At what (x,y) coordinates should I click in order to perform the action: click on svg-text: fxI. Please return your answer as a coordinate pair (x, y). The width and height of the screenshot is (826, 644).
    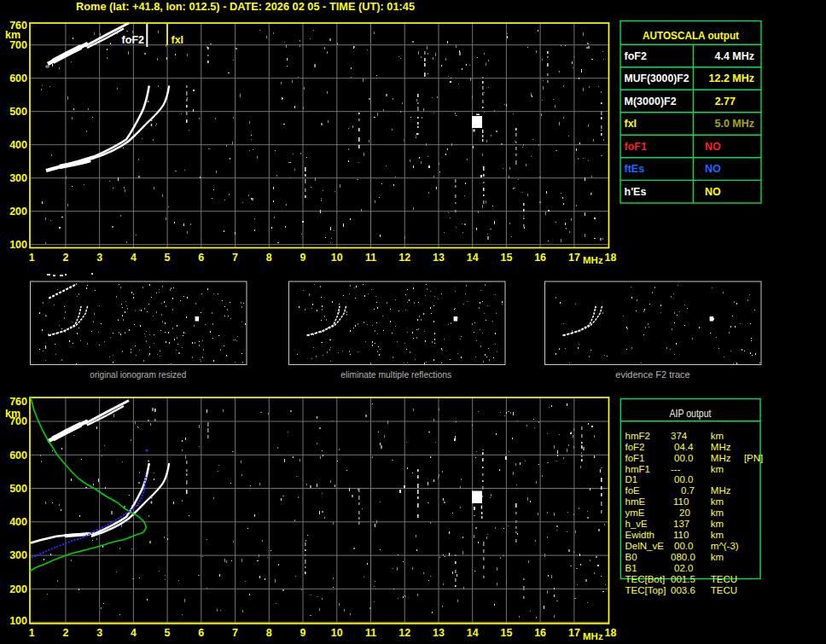
    Looking at the image, I should click on (631, 124).